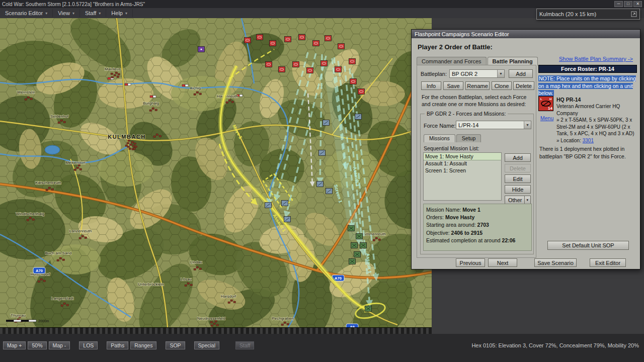 The height and width of the screenshot is (362, 644). I want to click on special-button: Special, so click(207, 345).